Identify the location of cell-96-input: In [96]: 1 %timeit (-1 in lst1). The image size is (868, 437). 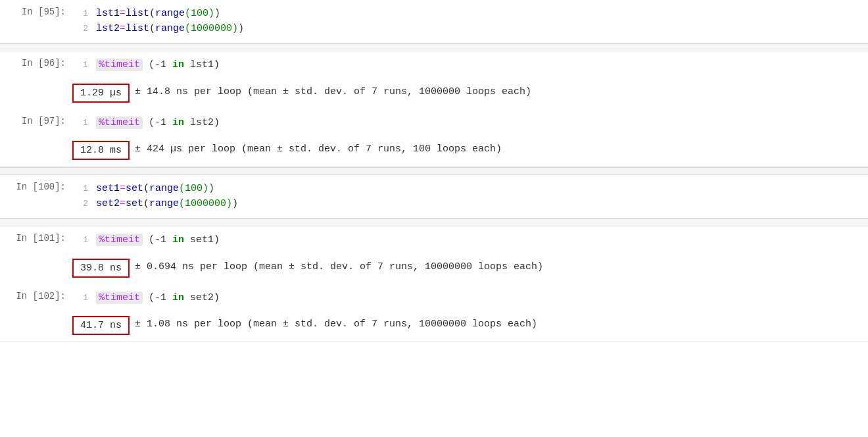
(434, 66).